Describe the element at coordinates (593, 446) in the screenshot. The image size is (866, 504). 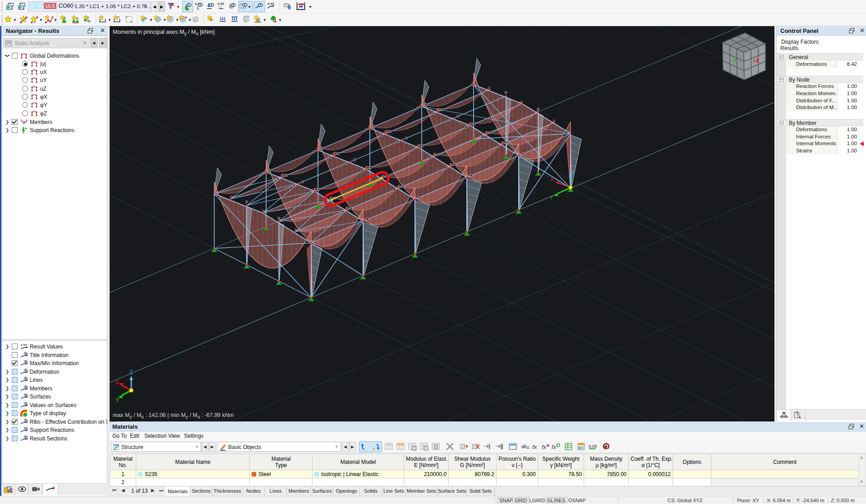
I see `svg-text: 0,00` at that location.